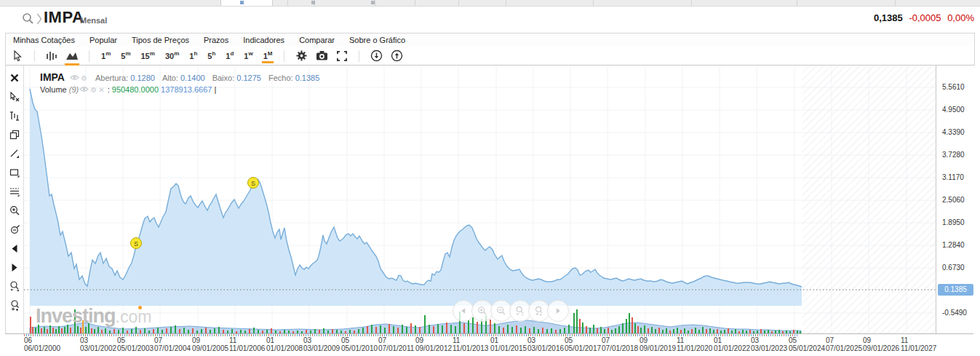 Image resolution: width=980 pixels, height=356 pixels. Describe the element at coordinates (193, 78) in the screenshot. I see `high-value: 0.1400` at that location.